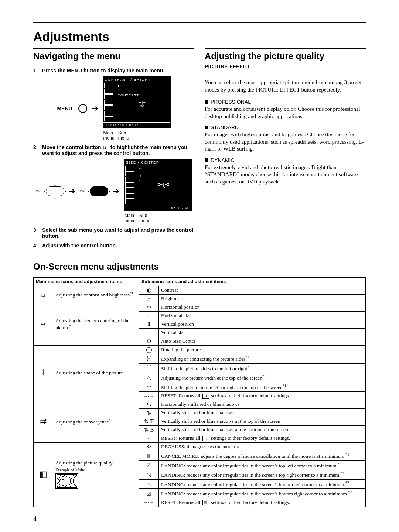 Image resolution: width=399 pixels, height=532 pixels. What do you see at coordinates (262, 502) in the screenshot?
I see `subitem-text: RESET: Returns all ▥ settings to their f…` at bounding box center [262, 502].